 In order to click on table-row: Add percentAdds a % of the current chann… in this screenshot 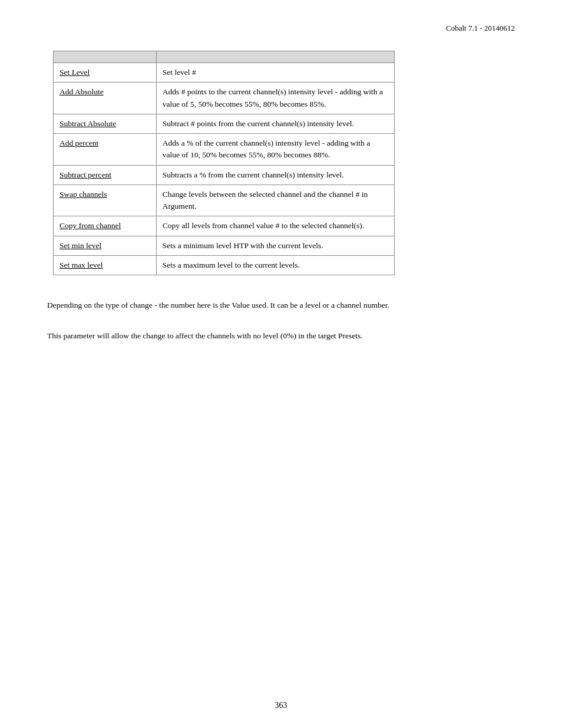, I will do `click(224, 150)`.